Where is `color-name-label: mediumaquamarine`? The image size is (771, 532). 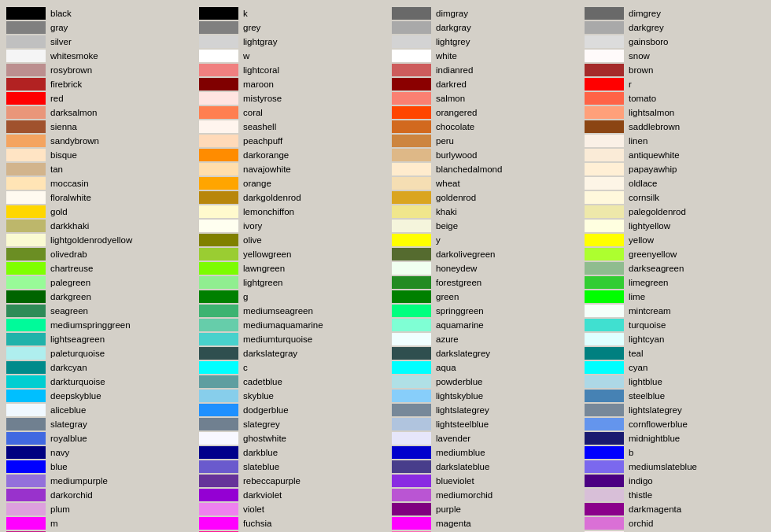 color-name-label: mediumaquamarine is located at coordinates (283, 325).